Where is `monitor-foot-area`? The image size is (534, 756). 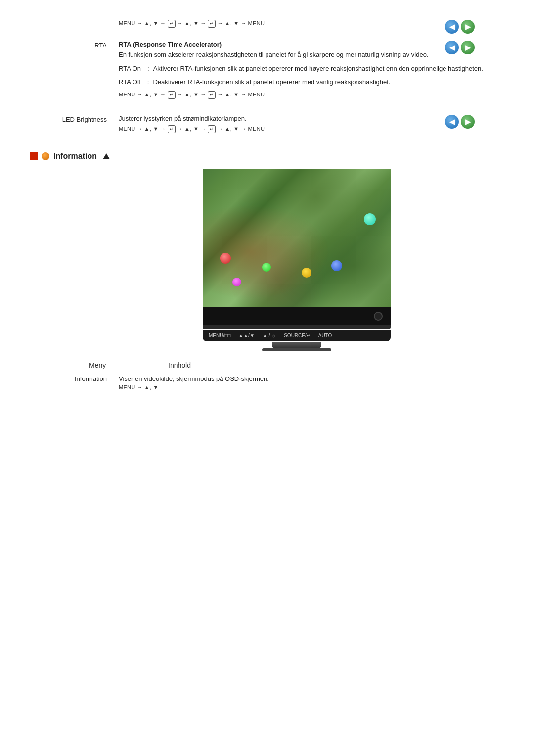
monitor-foot-area is located at coordinates (297, 350).